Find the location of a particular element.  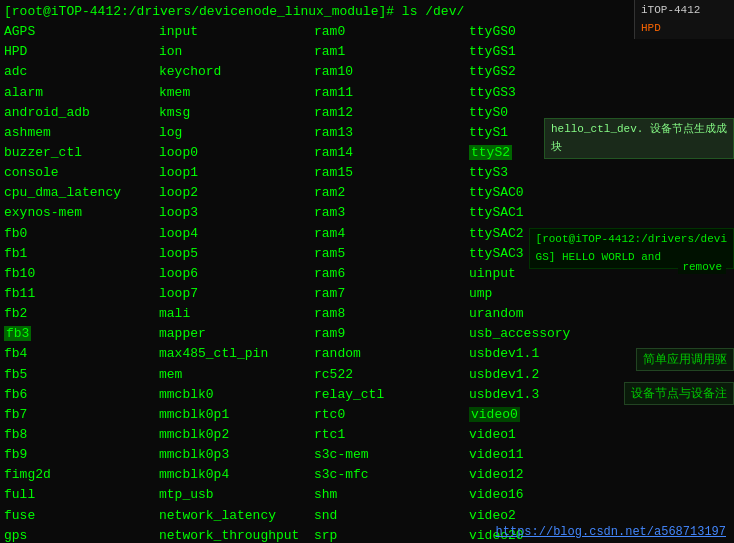

prompt-text: [root@iTOP-4412:/drivers/devicenode_linu… is located at coordinates (234, 12).